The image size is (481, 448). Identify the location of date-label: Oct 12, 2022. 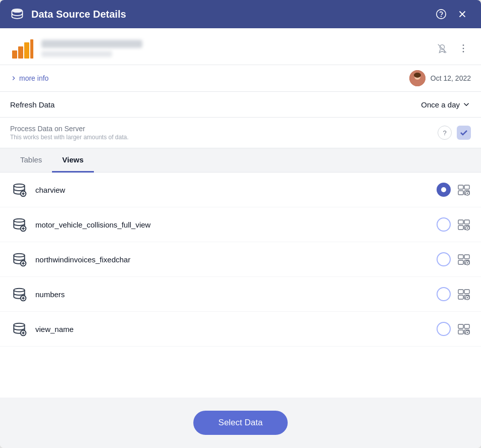
(451, 78).